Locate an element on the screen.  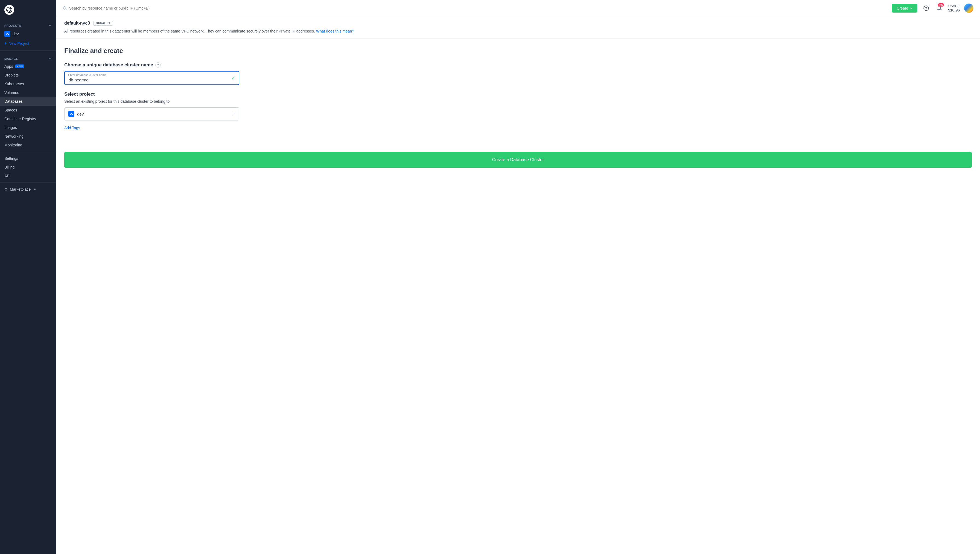
cluster-name-check-icon: ✓ is located at coordinates (233, 78).